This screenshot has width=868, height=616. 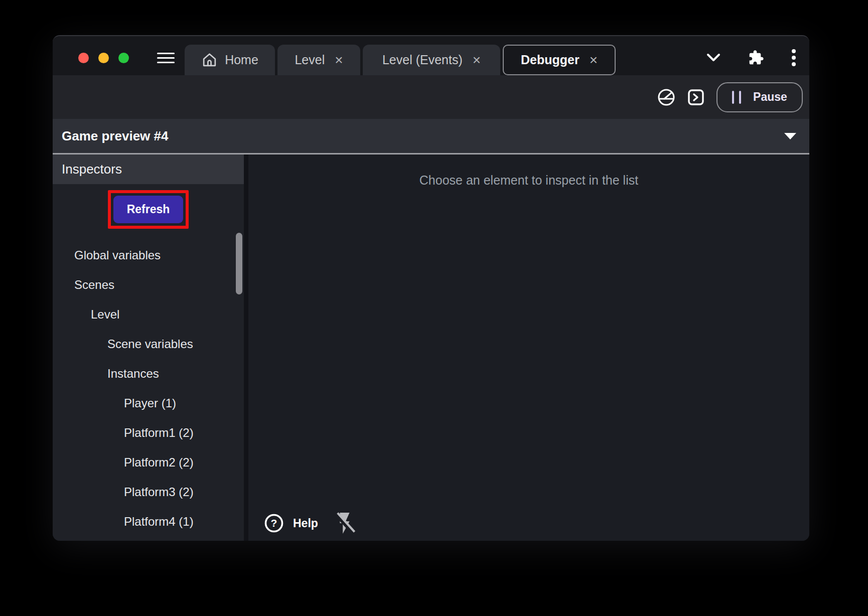 I want to click on chevron-down-icon, so click(x=713, y=58).